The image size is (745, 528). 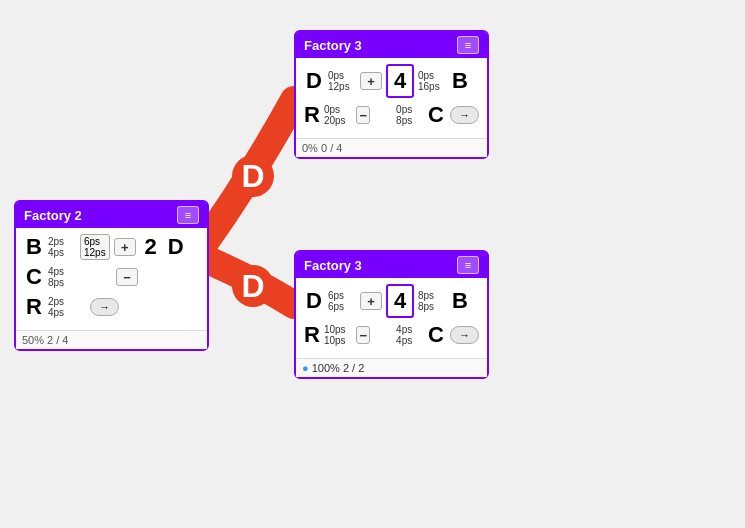 What do you see at coordinates (392, 335) in the screenshot?
I see `factory3-bottom-row-r: R 10ps 10ps − 4ps 4ps C →` at bounding box center [392, 335].